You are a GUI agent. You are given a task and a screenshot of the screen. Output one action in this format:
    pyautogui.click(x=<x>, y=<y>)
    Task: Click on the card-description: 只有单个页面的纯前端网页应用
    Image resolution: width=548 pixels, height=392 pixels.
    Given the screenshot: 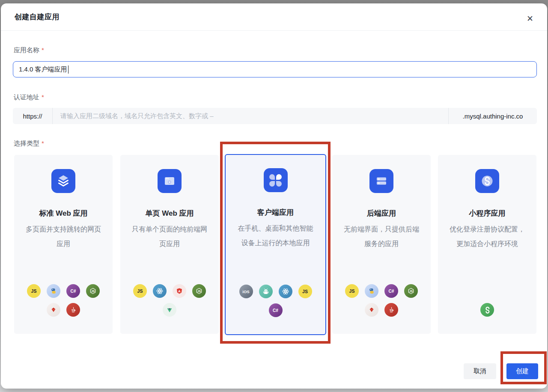 What is the action you would take?
    pyautogui.click(x=170, y=237)
    